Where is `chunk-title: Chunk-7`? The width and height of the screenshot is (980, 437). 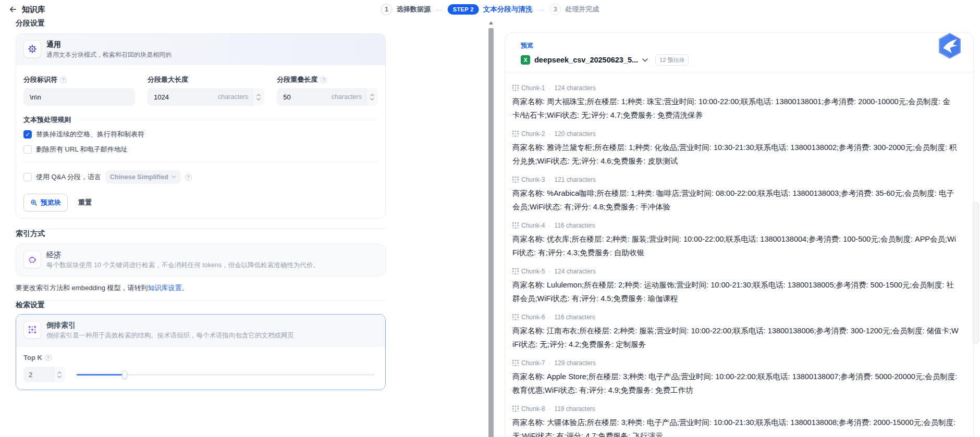
chunk-title: Chunk-7 is located at coordinates (533, 363).